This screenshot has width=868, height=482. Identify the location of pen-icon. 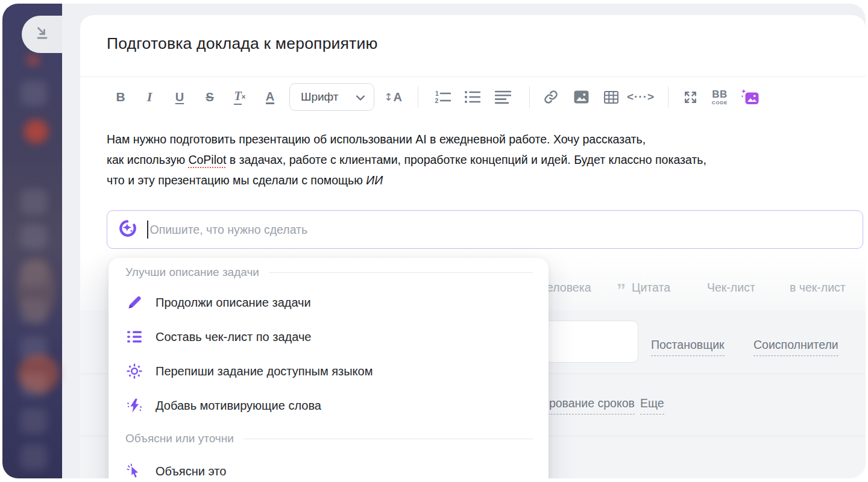
(134, 302).